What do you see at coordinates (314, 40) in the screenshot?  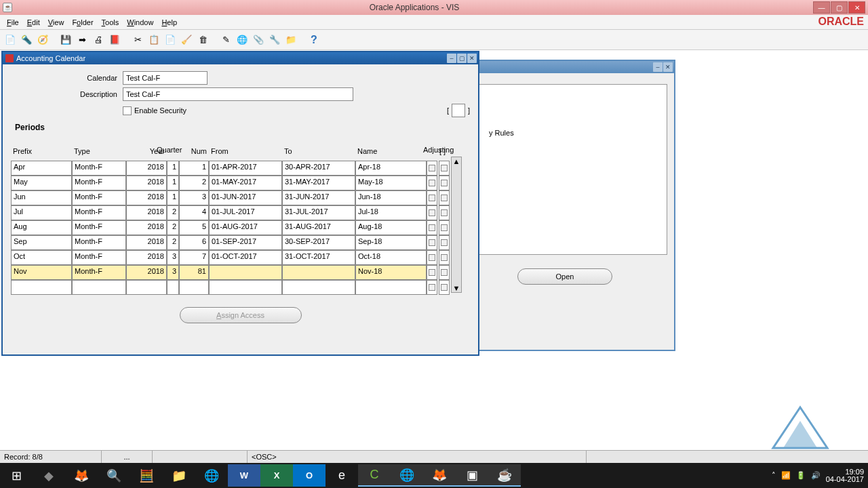 I see `help-icon: ?` at bounding box center [314, 40].